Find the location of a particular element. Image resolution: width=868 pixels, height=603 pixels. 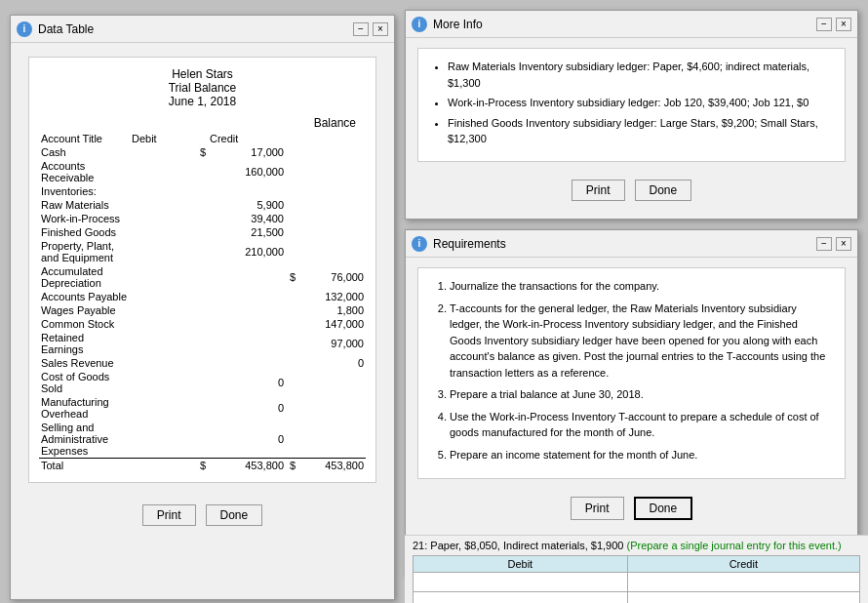

account-cell: Finished Goods is located at coordinates (84, 232).